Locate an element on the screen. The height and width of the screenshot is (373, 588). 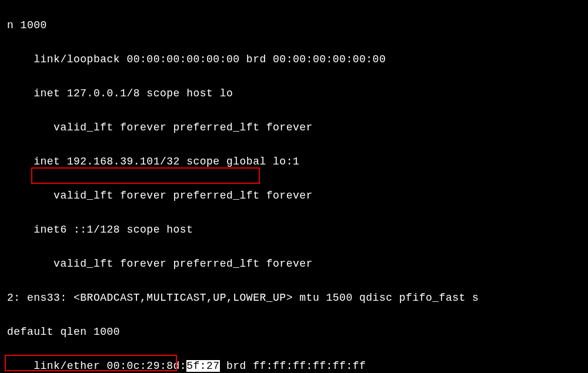
output-line: 2: ens33: <BROADCAST,MULTICAST,UP,LOWER_… is located at coordinates (298, 298).